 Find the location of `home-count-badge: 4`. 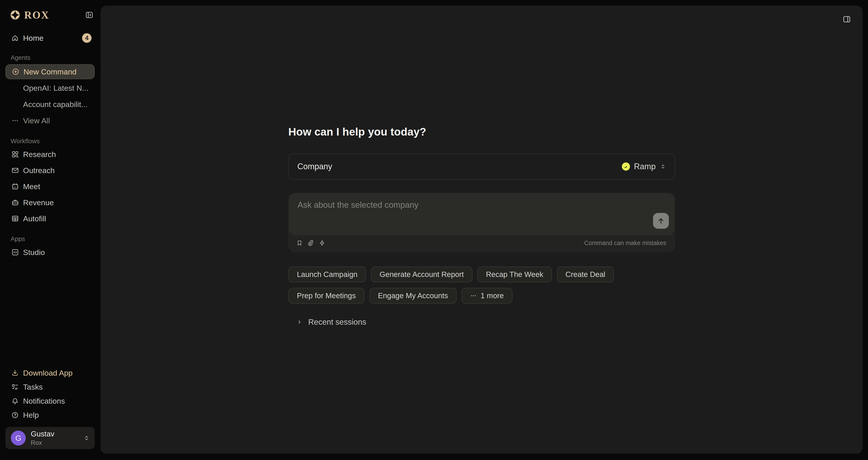

home-count-badge: 4 is located at coordinates (87, 38).